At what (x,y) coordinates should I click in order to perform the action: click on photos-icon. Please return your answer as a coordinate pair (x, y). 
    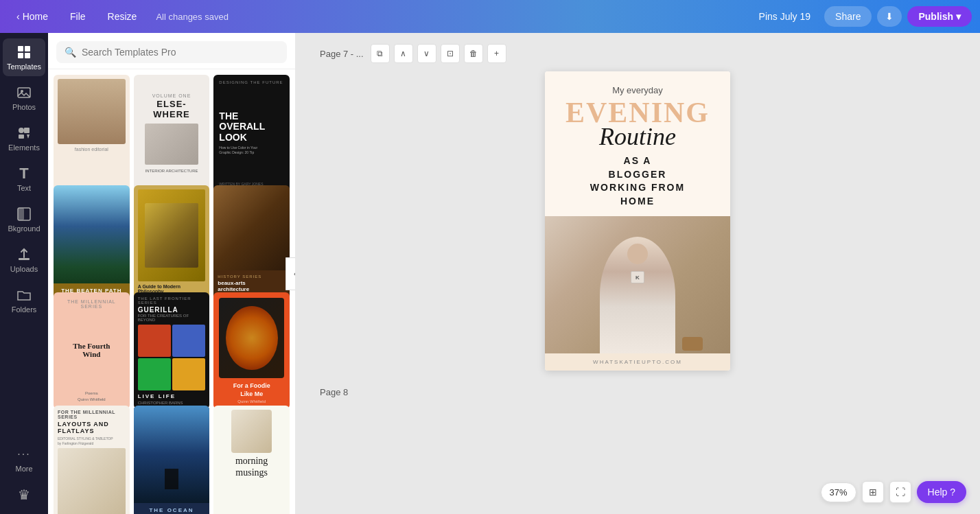
    Looking at the image, I should click on (24, 93).